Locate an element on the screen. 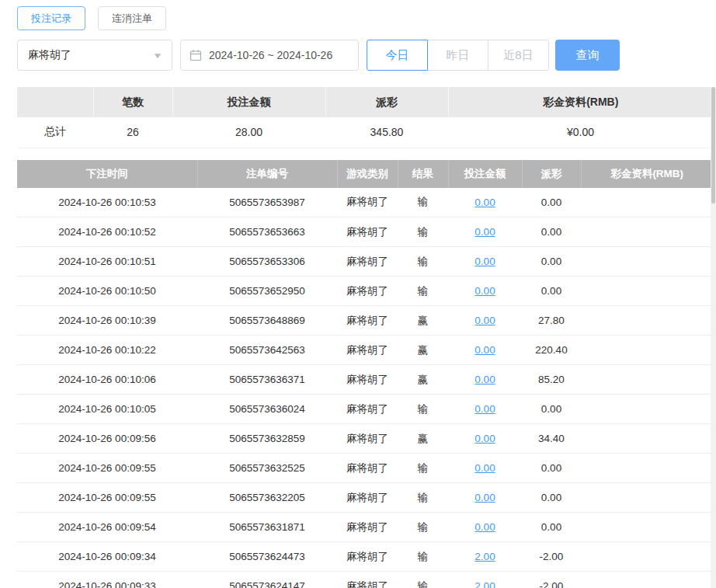  summary-total-payout: 345.80 is located at coordinates (387, 132).